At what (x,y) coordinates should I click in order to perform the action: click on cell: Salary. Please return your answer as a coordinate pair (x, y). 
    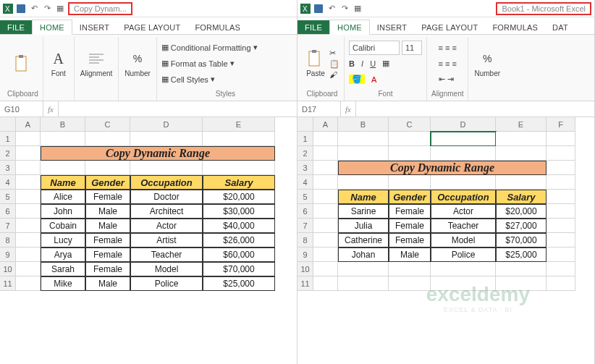
    Looking at the image, I should click on (239, 182).